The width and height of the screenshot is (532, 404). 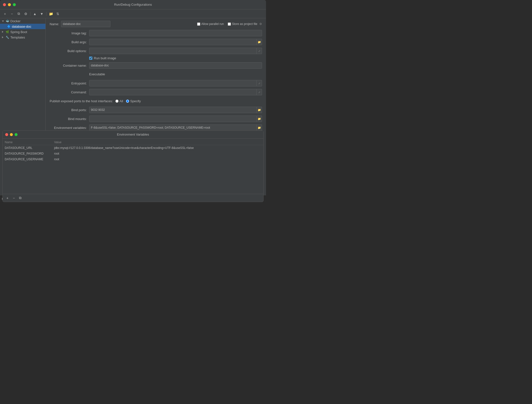 I want to click on env-table-header: Name Value, so click(x=133, y=142).